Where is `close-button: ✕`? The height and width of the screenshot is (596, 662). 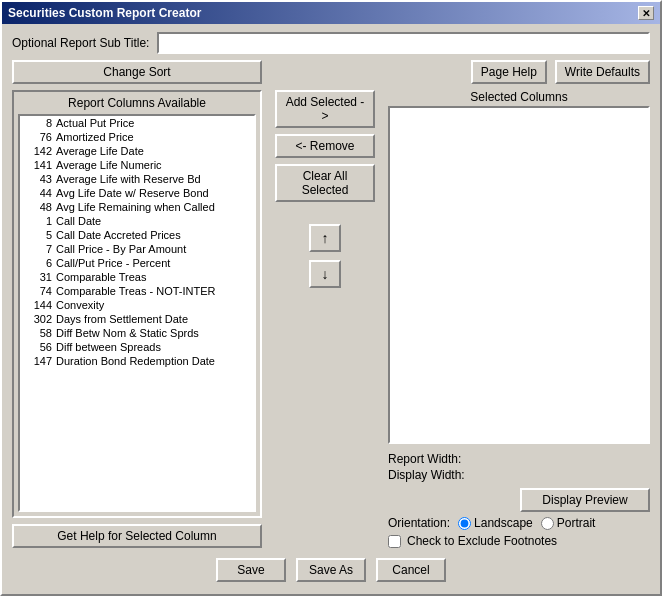
close-button: ✕ is located at coordinates (646, 13).